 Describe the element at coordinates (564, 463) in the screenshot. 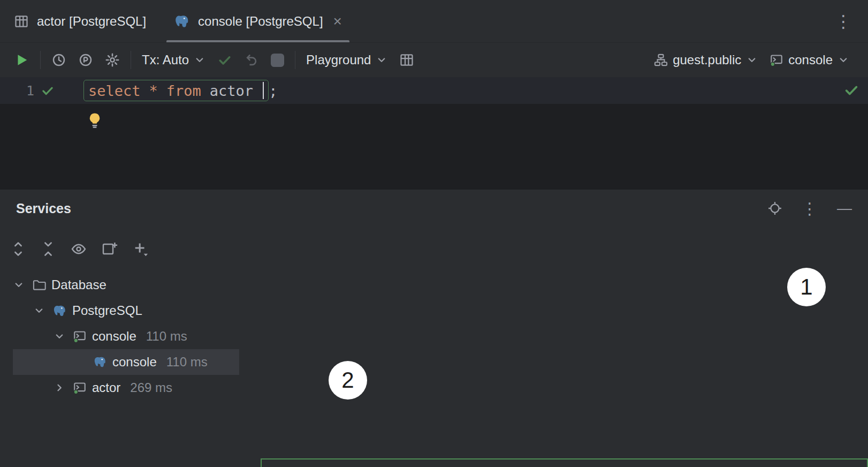

I see `results-tab-bar: Output guest.public.actor × Tx` at that location.